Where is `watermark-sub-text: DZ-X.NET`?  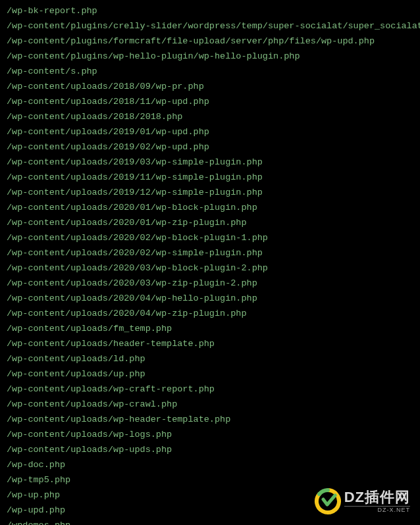
watermark-sub-text: DZ-X.NET is located at coordinates (377, 509).